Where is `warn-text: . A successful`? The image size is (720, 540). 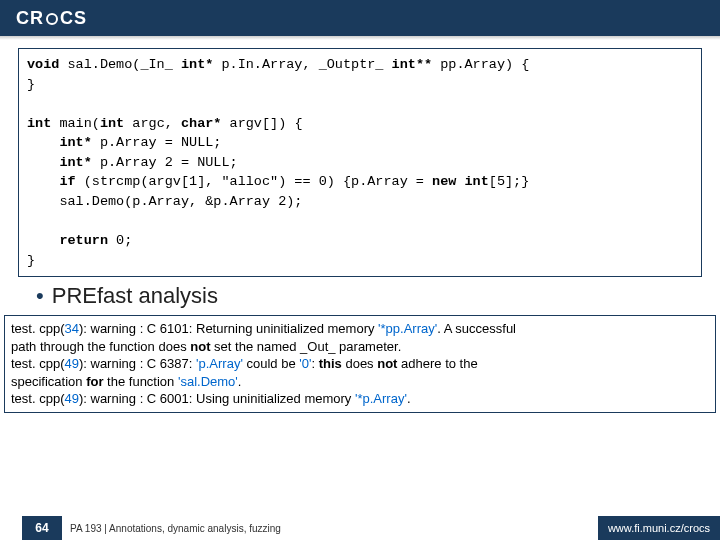
warn-text: . A successful is located at coordinates (476, 328).